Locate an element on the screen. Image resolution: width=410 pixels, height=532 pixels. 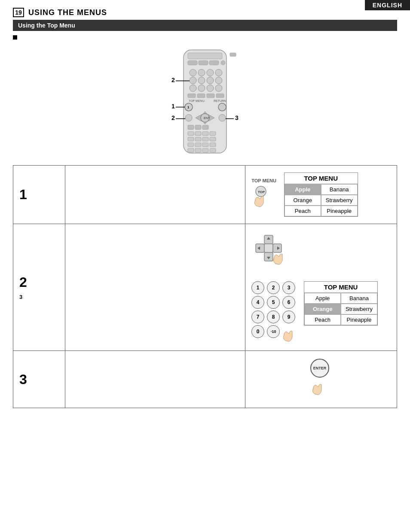
numpad-hand-icon is located at coordinates (291, 334).